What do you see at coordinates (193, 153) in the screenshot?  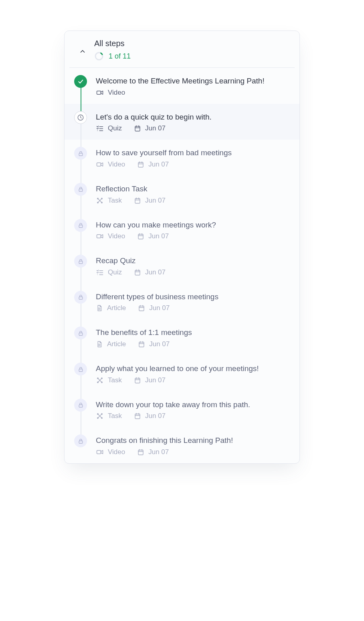 I see `step-title: How to save yourself from bad meetings` at bounding box center [193, 153].